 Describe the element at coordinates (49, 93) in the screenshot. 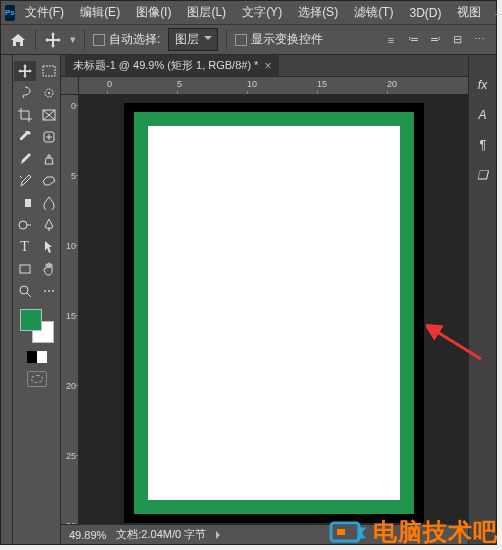

I see `quick-select-tool` at that location.